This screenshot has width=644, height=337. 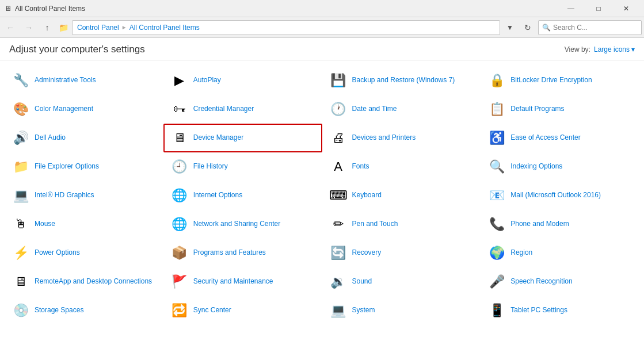 I want to click on cp-item-tablet-pc: 📱Tablet PC Settings, so click(x=560, y=311).